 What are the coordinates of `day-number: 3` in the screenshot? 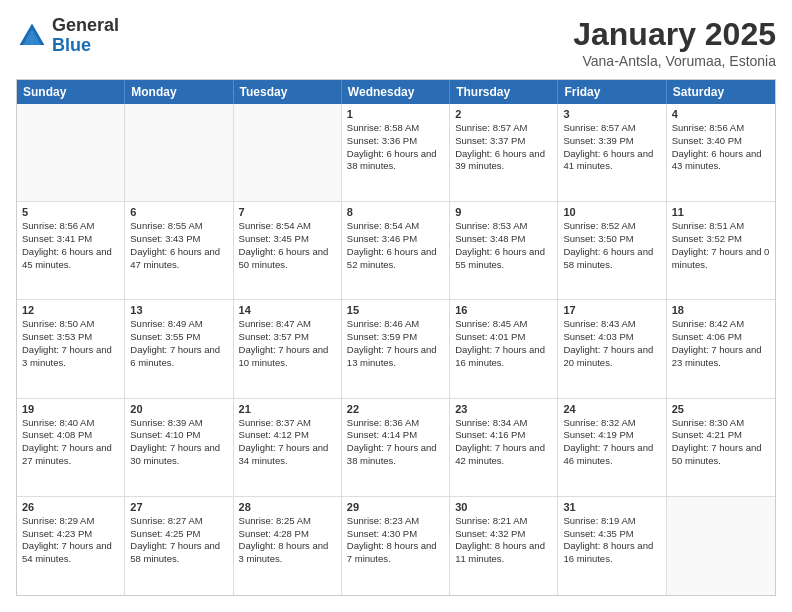 It's located at (612, 114).